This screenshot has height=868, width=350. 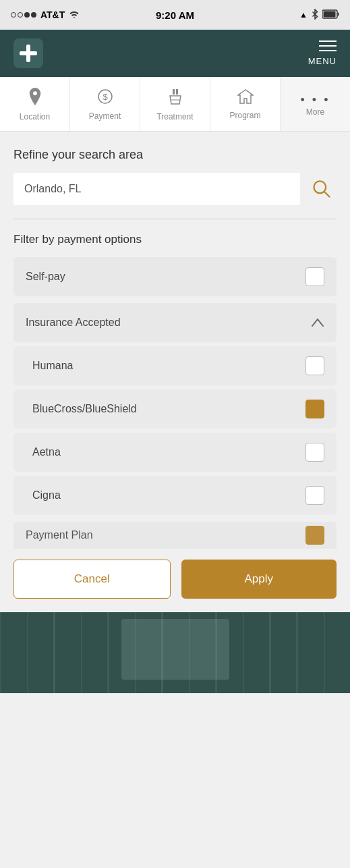 What do you see at coordinates (175, 104) in the screenshot?
I see `tab-treatment: Treatment` at bounding box center [175, 104].